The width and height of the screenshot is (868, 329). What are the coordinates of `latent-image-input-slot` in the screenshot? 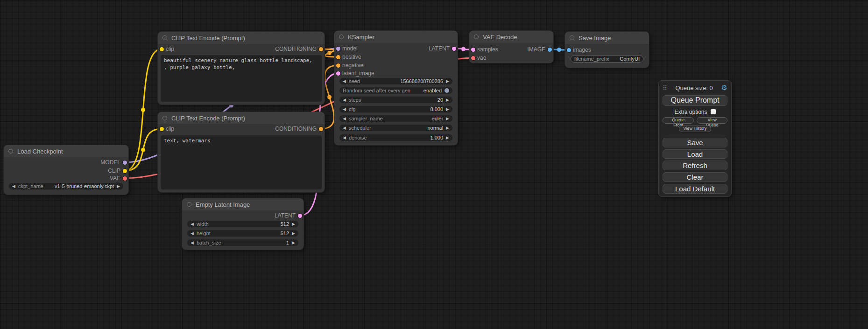 It's located at (338, 74).